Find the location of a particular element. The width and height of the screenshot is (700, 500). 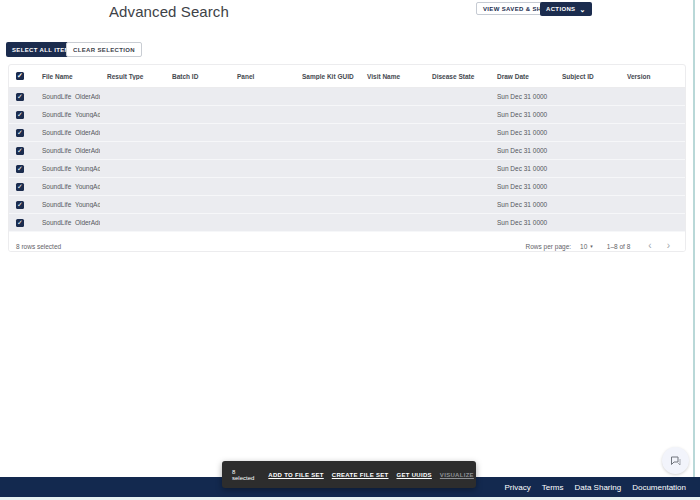

clear-selection-button: CLEAR SELECTION is located at coordinates (104, 50).